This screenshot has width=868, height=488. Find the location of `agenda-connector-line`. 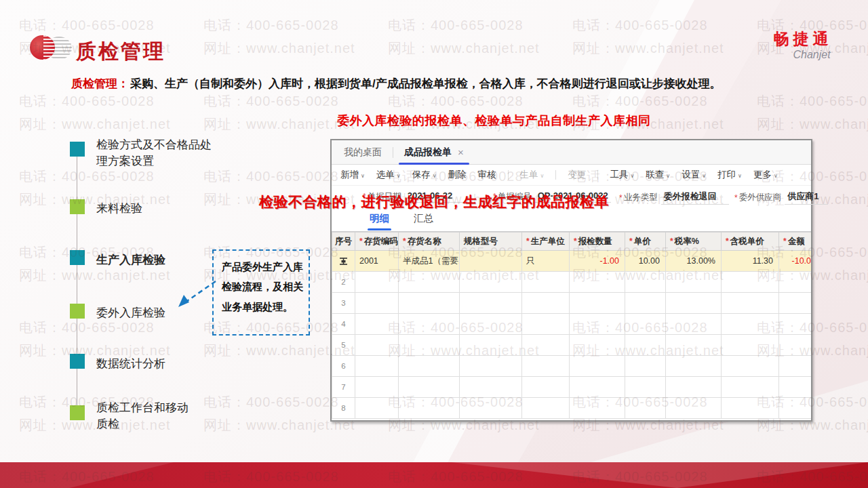

agenda-connector-line is located at coordinates (77, 280).